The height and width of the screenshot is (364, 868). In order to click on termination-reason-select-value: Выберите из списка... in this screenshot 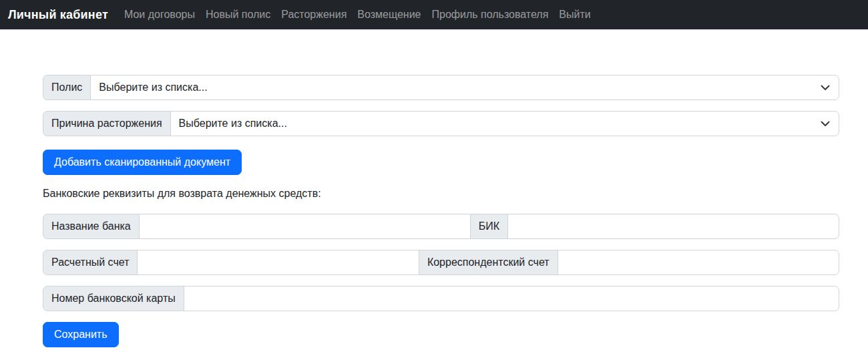, I will do `click(233, 124)`.